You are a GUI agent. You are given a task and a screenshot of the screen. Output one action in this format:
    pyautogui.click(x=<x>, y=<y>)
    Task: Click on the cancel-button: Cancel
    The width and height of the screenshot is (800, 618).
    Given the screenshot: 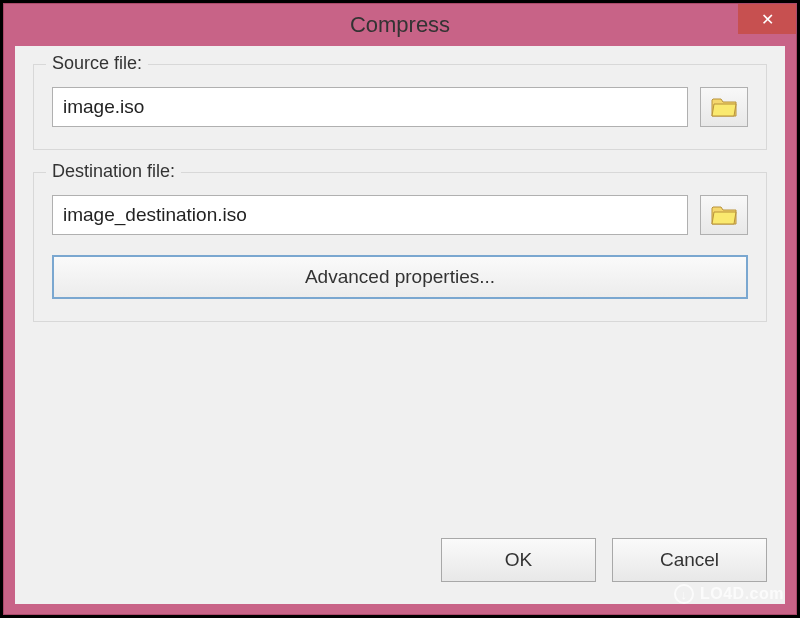 What is the action you would take?
    pyautogui.click(x=690, y=560)
    